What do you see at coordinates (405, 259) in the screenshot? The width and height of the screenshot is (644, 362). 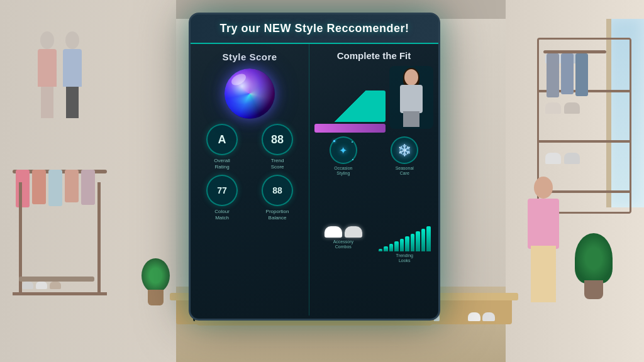 I see `fit-label-trending: TrendingLooks` at bounding box center [405, 259].